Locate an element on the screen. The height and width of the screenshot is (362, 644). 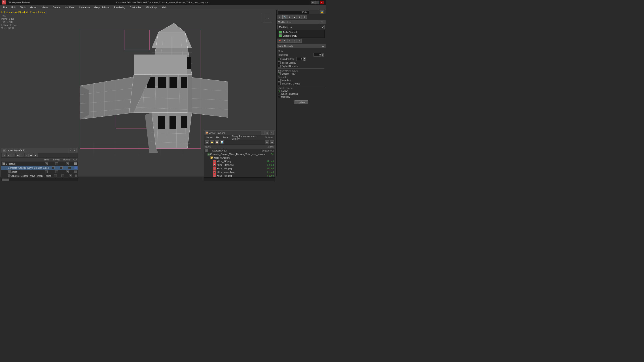
layers-scroll-thumb is located at coordinates (6, 180).